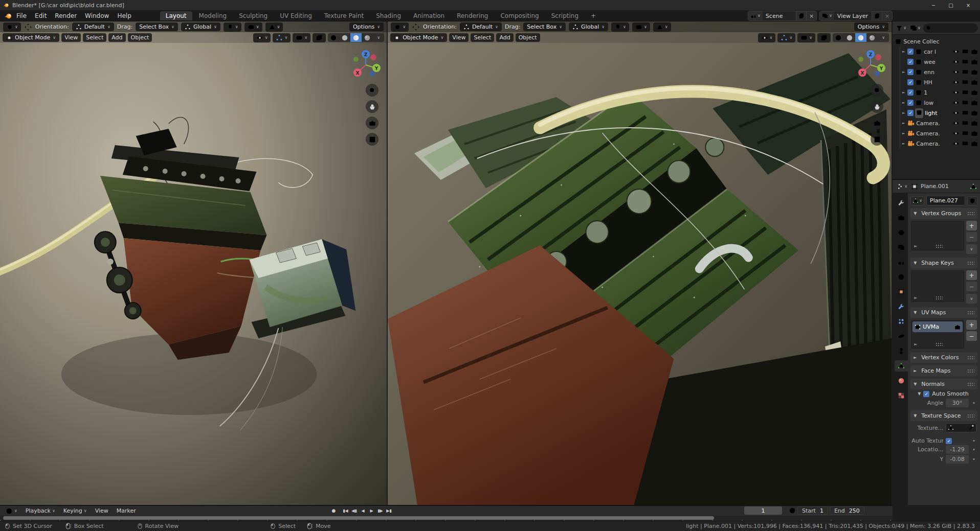 The image size is (980, 531). I want to click on current-frame-field: 1, so click(763, 511).